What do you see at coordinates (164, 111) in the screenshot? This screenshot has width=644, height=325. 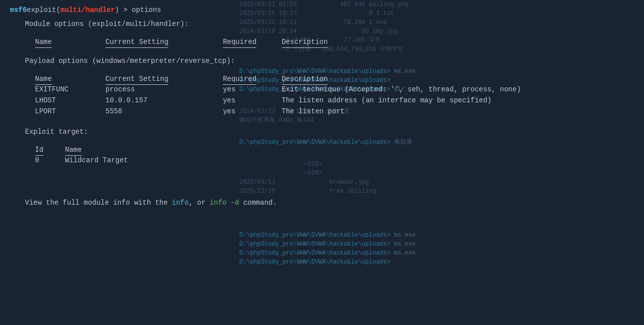 I see `payload-row-current: 5558` at bounding box center [164, 111].